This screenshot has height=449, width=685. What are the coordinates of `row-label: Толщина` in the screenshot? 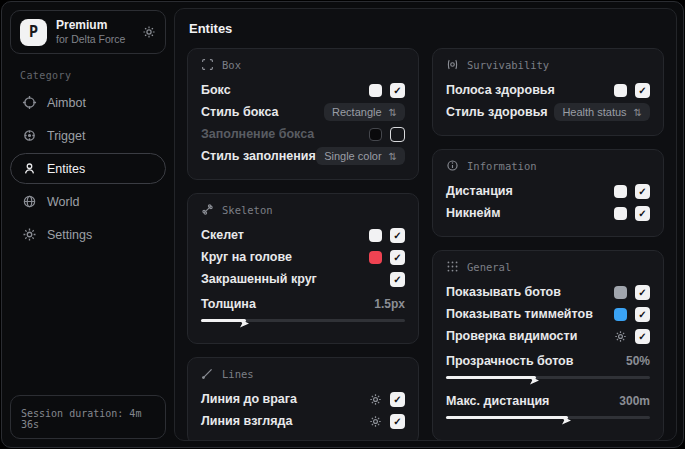 It's located at (228, 304).